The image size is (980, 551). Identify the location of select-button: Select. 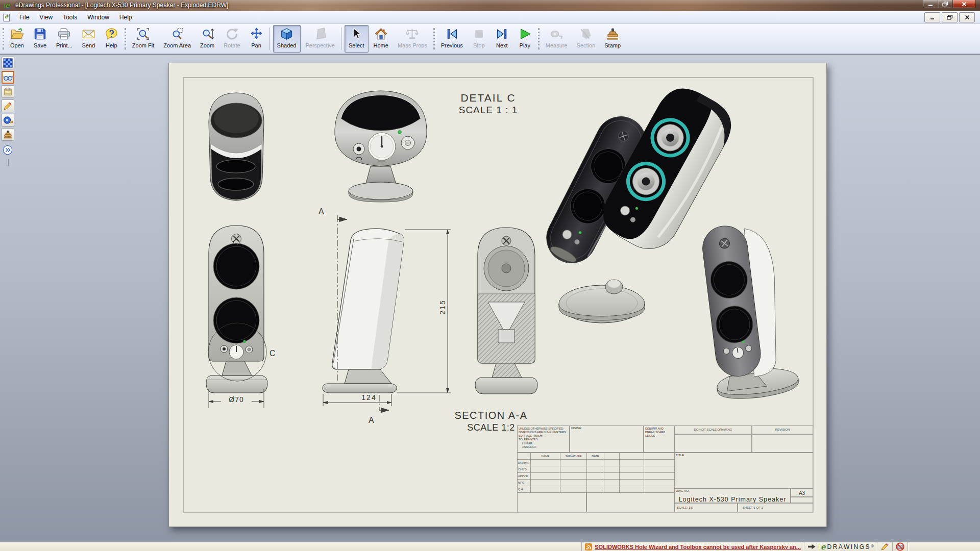
(356, 39).